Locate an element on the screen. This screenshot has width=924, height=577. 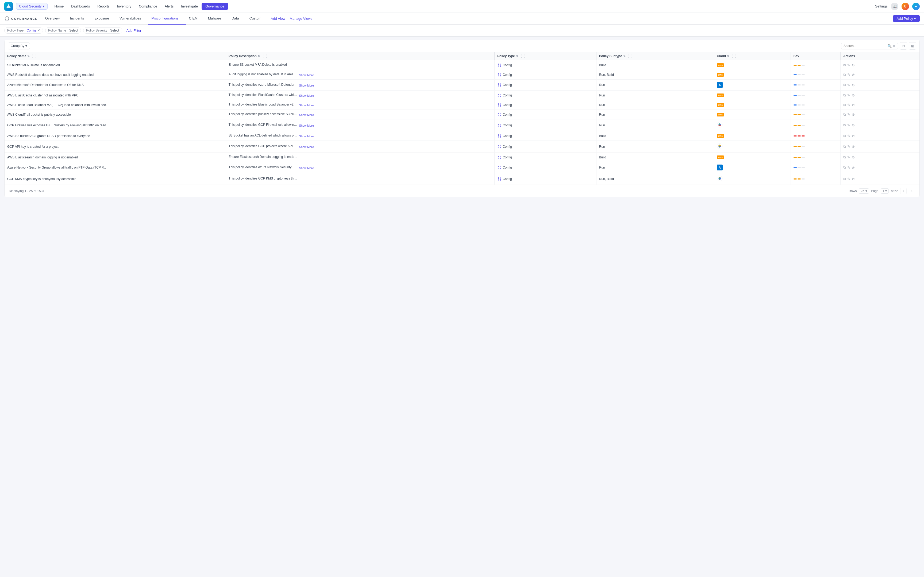
data-dots-icon: ⋮ is located at coordinates (242, 18).